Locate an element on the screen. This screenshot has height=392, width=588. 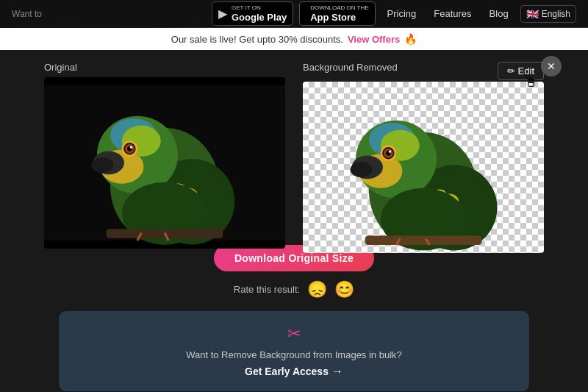
early-access-label: Get Early Access is located at coordinates (287, 371).